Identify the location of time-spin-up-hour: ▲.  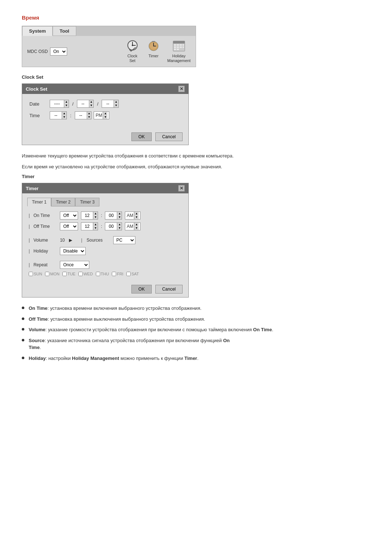
(64, 114).